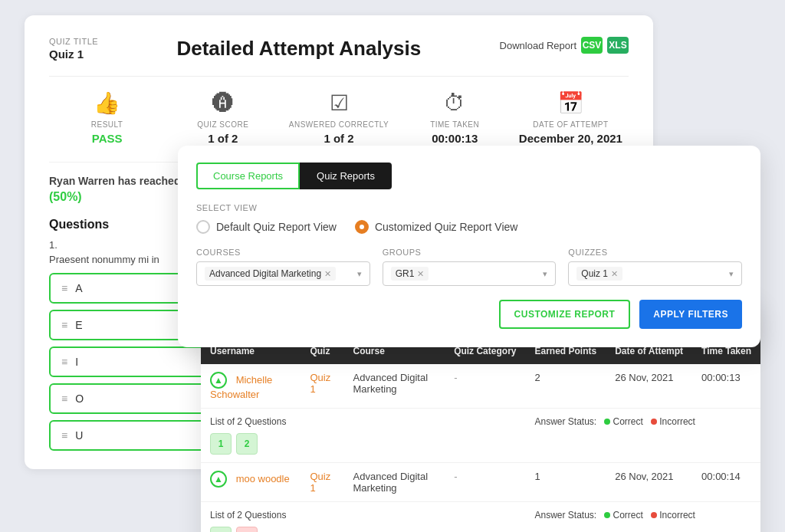  What do you see at coordinates (263, 478) in the screenshot?
I see `row2-username-link: moo woodle` at bounding box center [263, 478].